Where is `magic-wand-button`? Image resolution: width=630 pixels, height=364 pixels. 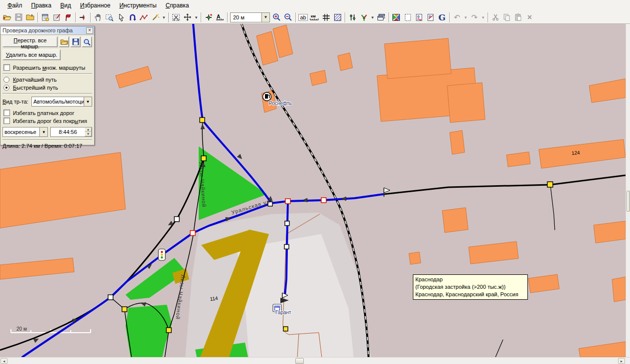
magic-wand-button is located at coordinates (155, 17).